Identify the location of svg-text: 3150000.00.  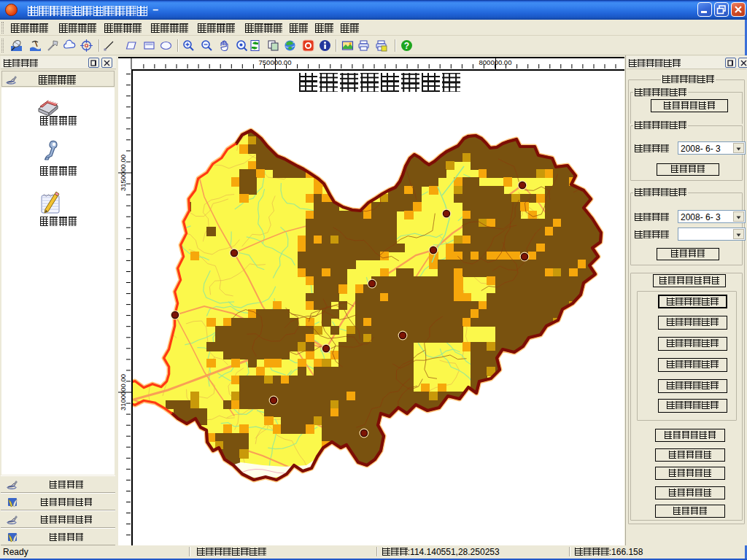
(123, 173).